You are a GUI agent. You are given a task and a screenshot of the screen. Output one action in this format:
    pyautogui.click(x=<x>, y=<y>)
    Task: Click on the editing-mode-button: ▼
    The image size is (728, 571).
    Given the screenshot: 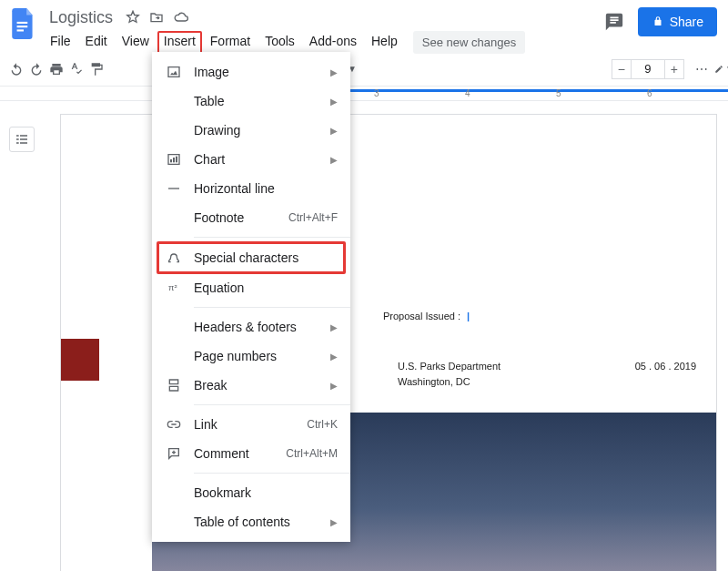 What is the action you would take?
    pyautogui.click(x=721, y=69)
    